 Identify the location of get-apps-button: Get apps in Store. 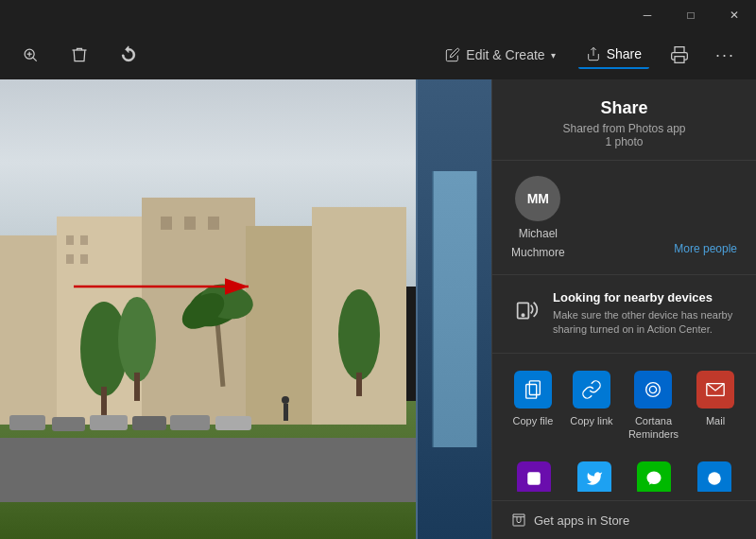
(624, 520).